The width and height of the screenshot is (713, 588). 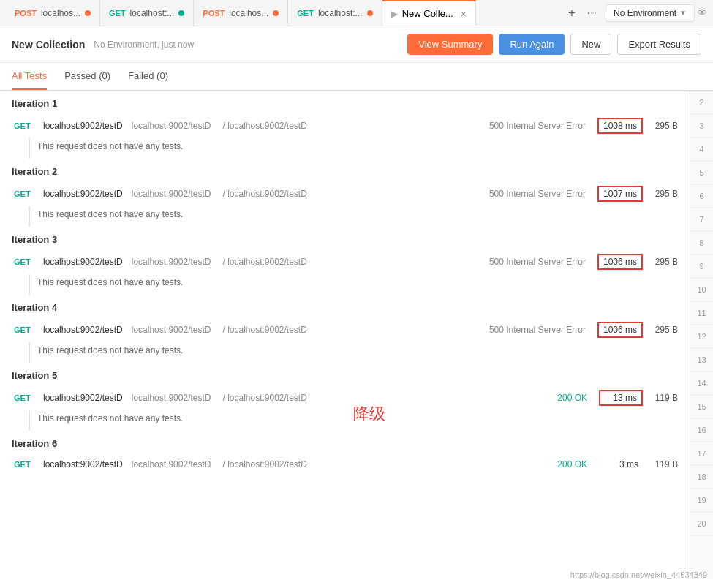 What do you see at coordinates (464, 14) in the screenshot?
I see `close-icon: ×` at bounding box center [464, 14].